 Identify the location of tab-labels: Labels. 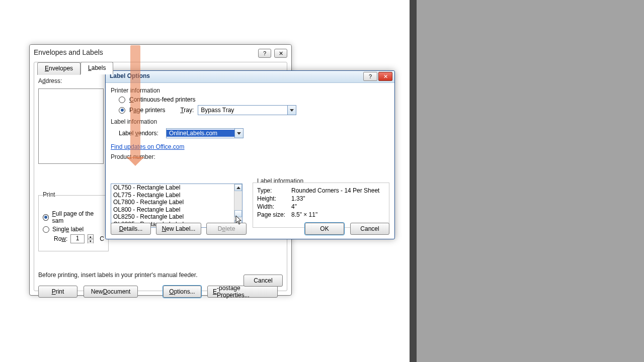
(97, 68).